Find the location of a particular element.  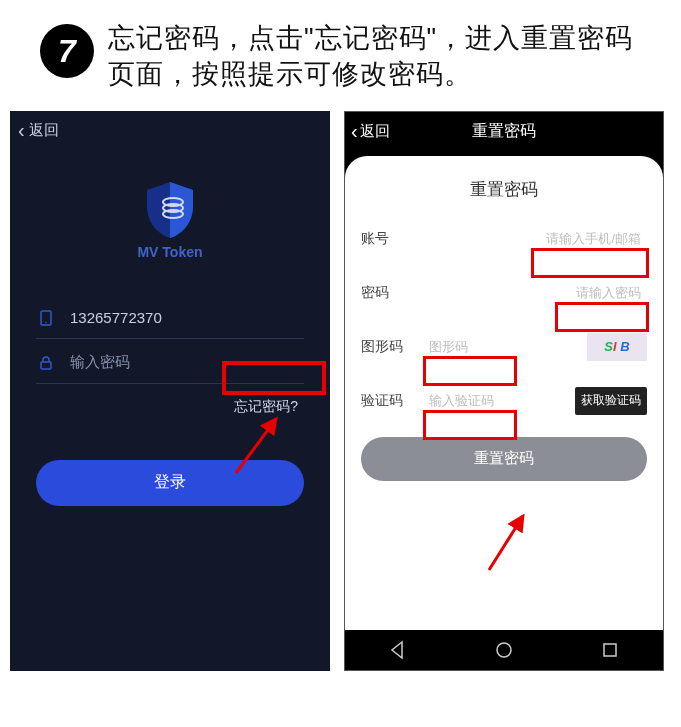

highlight-box-forgot is located at coordinates (274, 378).